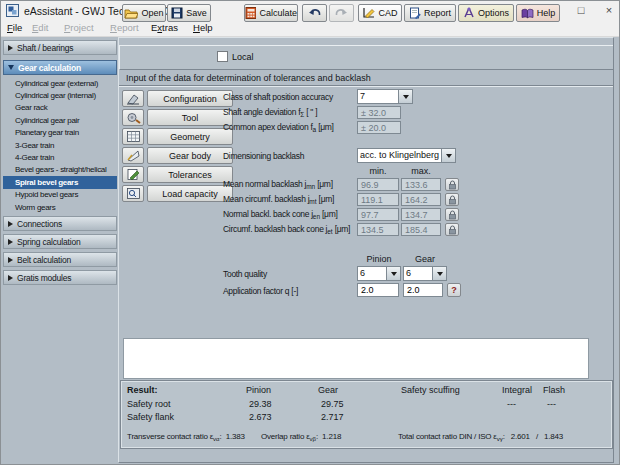  Describe the element at coordinates (286, 436) in the screenshot. I see `ratio-text: Overlap ratio ε` at that location.